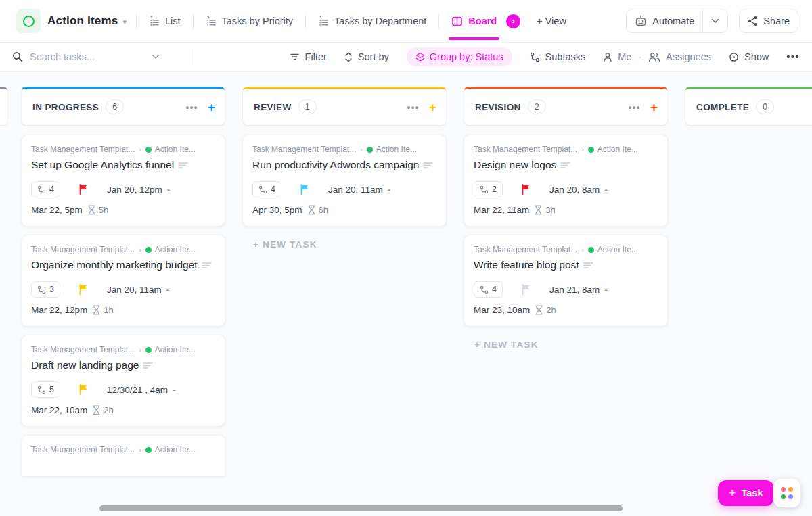 Image resolution: width=812 pixels, height=516 pixels. Describe the element at coordinates (277, 210) in the screenshot. I see `due-date: Apr 30, 5pm` at that location.